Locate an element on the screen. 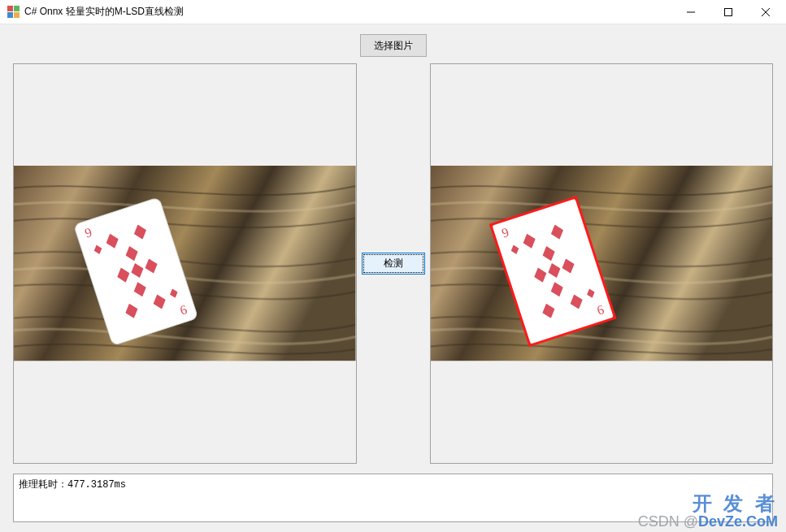 This screenshot has height=532, width=786. close-button is located at coordinates (766, 12).